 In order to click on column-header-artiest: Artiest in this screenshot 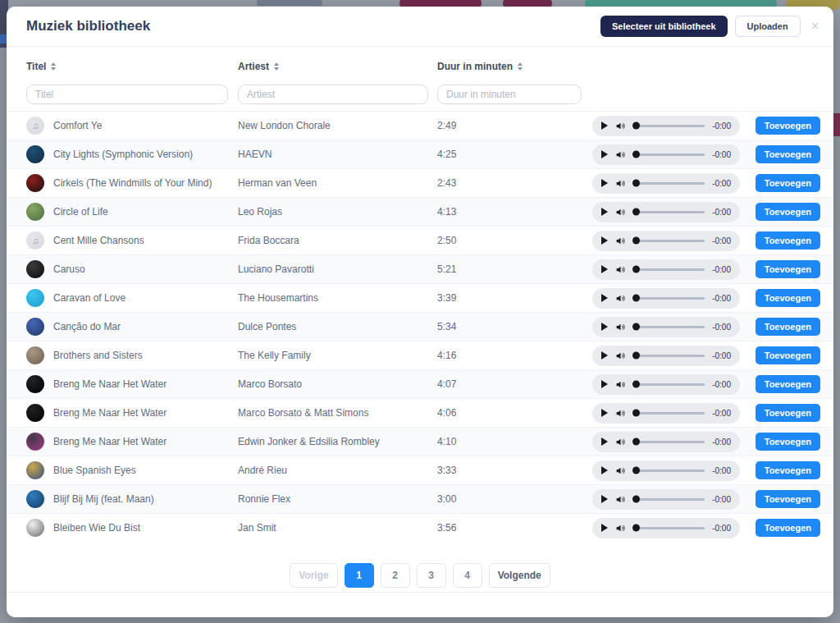, I will do `click(338, 66)`.